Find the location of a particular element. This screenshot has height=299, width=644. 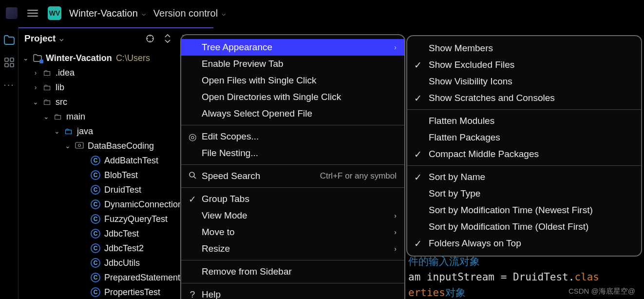

submenu-item-folders-top: ✓Folders Always on Top is located at coordinates (524, 243).